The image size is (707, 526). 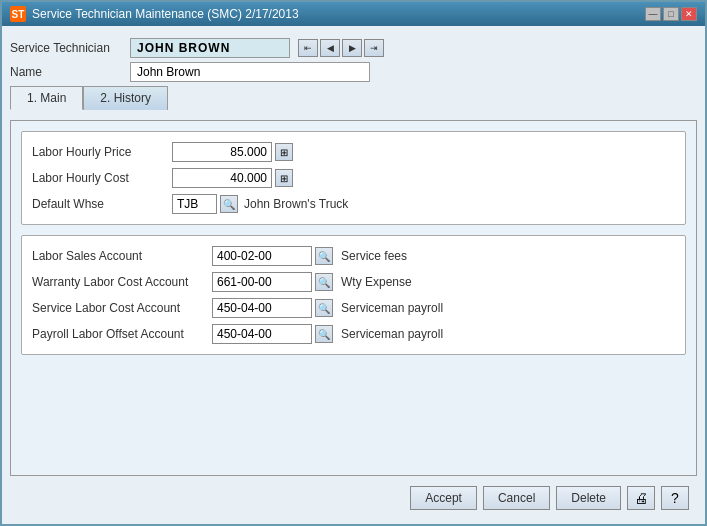 What do you see at coordinates (70, 48) in the screenshot?
I see `service-technician-label: Service Technician` at bounding box center [70, 48].